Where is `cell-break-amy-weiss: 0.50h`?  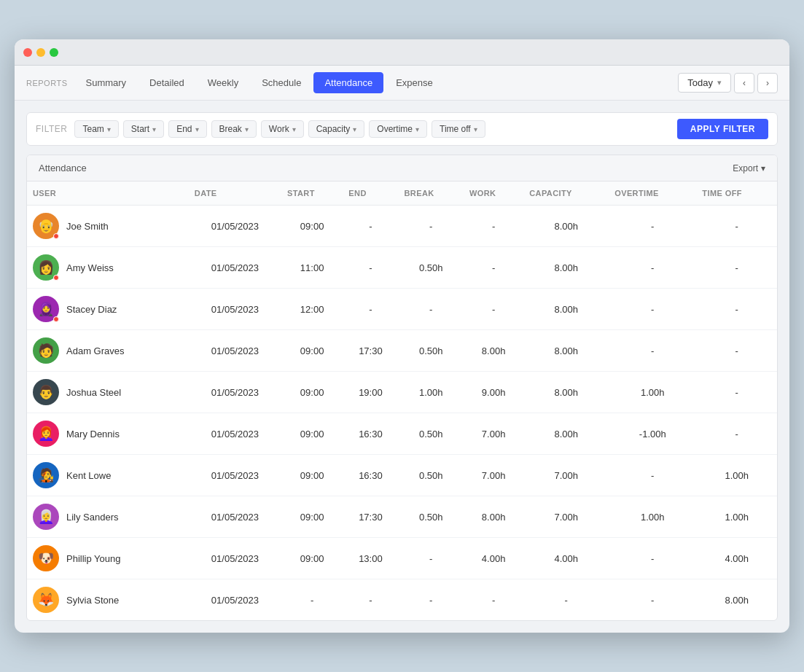
cell-break-amy-weiss: 0.50h is located at coordinates (431, 268).